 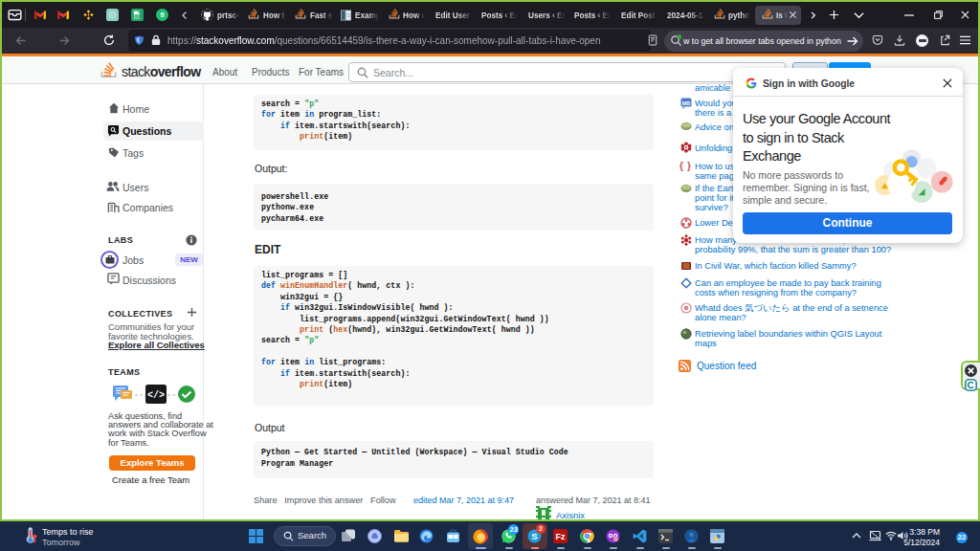 I want to click on svg-text: fi, so click(x=162, y=15).